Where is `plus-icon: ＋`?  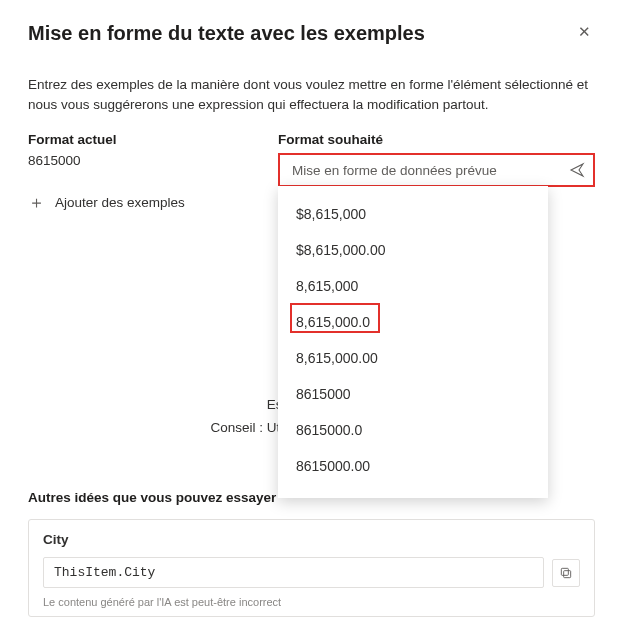 plus-icon: ＋ is located at coordinates (36, 202).